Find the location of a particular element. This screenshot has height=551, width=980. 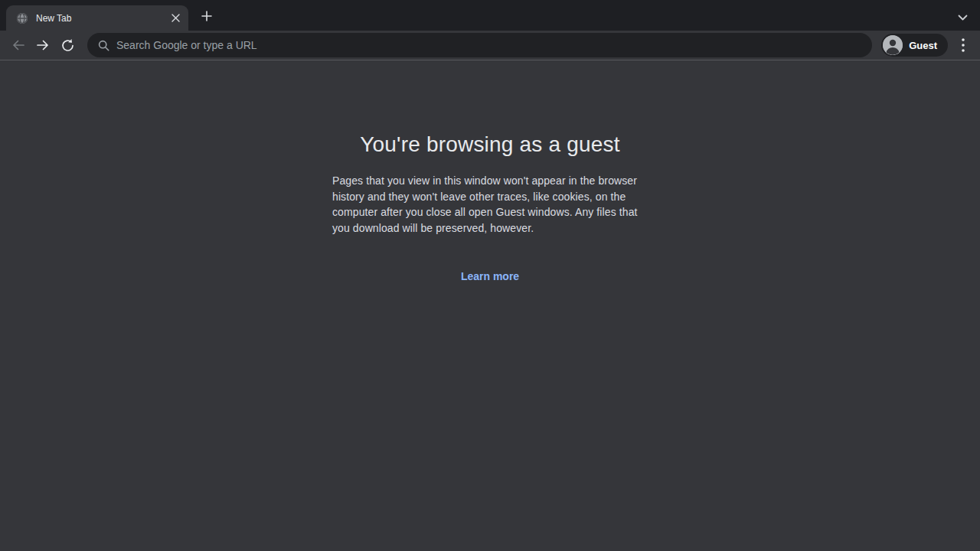

plus-icon is located at coordinates (207, 16).